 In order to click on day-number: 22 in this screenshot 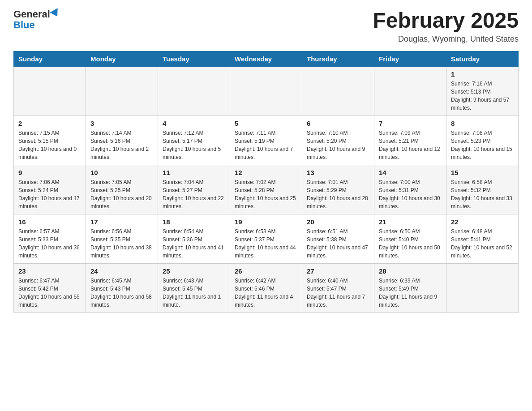, I will do `click(482, 222)`.